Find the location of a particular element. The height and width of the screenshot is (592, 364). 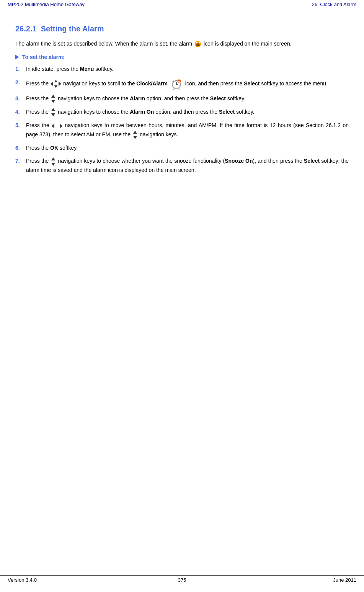

step-2-content: Press the navigation keys to scroll to t… is located at coordinates (188, 84).